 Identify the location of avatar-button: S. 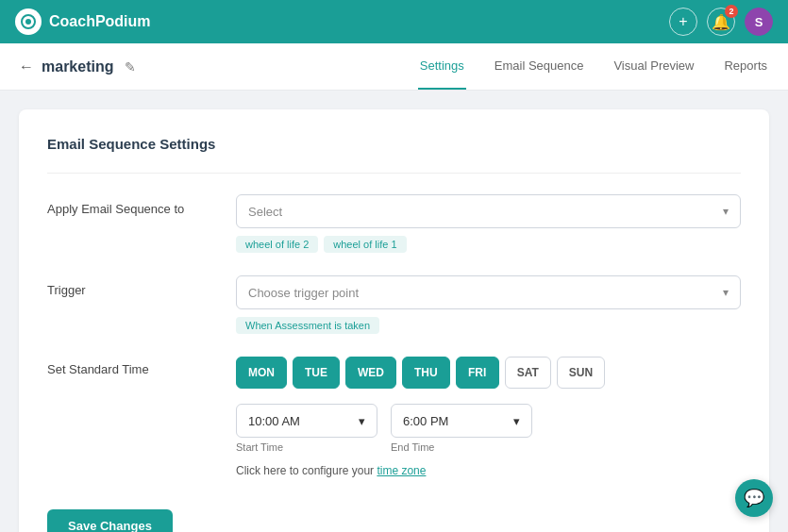
(759, 22).